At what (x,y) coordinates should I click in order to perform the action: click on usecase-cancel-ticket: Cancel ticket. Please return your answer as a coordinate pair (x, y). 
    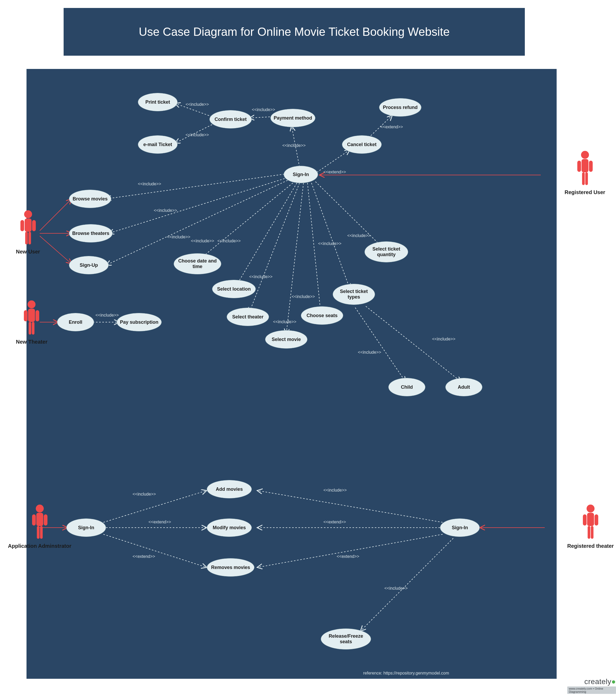
    Looking at the image, I should click on (362, 144).